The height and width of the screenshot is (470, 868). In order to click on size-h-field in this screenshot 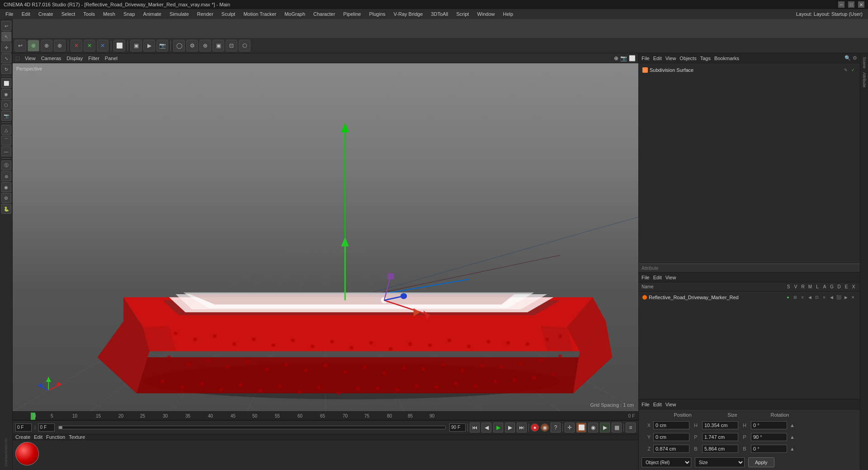, I will do `click(720, 425)`.